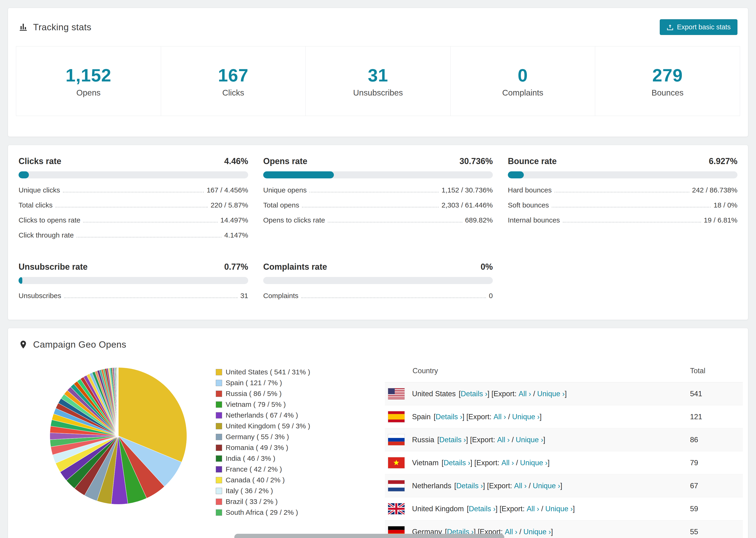 This screenshot has height=538, width=756. I want to click on legend-label: Germany ( 55 / 3% ), so click(257, 437).